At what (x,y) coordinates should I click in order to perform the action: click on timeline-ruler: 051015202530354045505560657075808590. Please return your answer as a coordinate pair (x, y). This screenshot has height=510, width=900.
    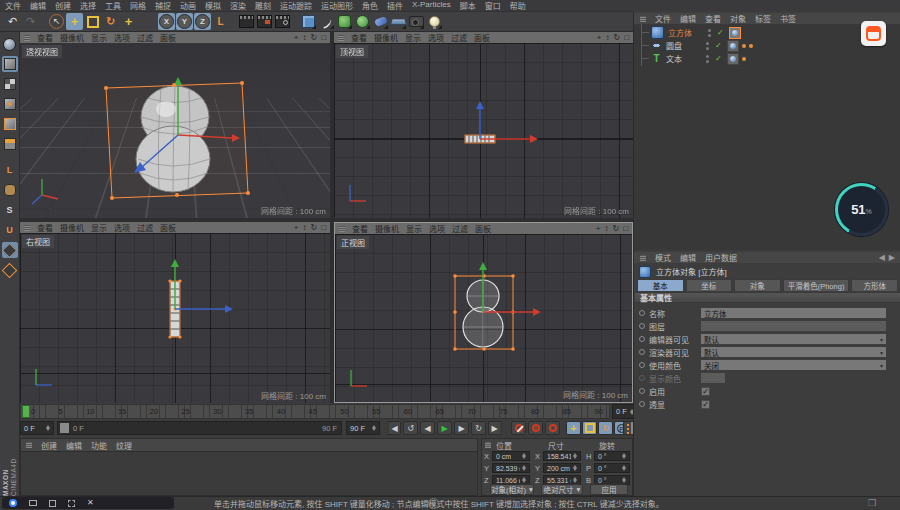
    Looking at the image, I should click on (315, 412).